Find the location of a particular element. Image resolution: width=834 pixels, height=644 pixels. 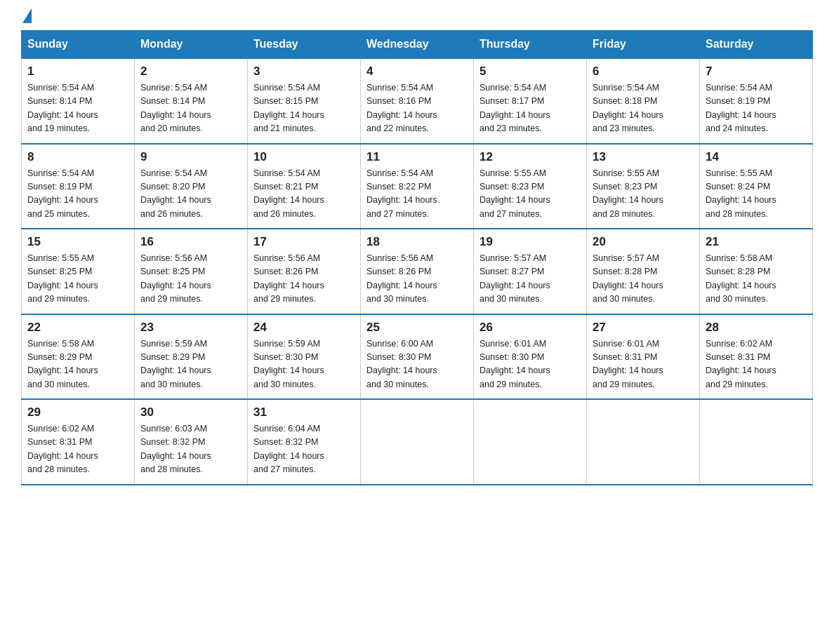

day-info: Sunrise: 6:01 AMSunset: 8:31 PMDaylight:… is located at coordinates (643, 365).